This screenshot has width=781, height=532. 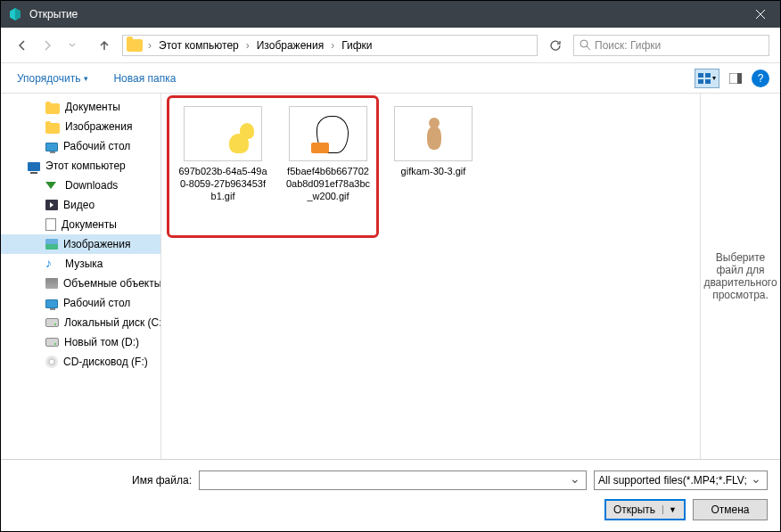 I want to click on search-box, so click(x=671, y=45).